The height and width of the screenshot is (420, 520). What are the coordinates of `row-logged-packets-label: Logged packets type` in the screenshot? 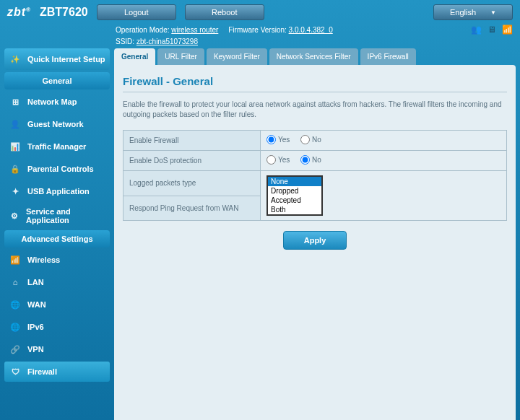 It's located at (192, 183).